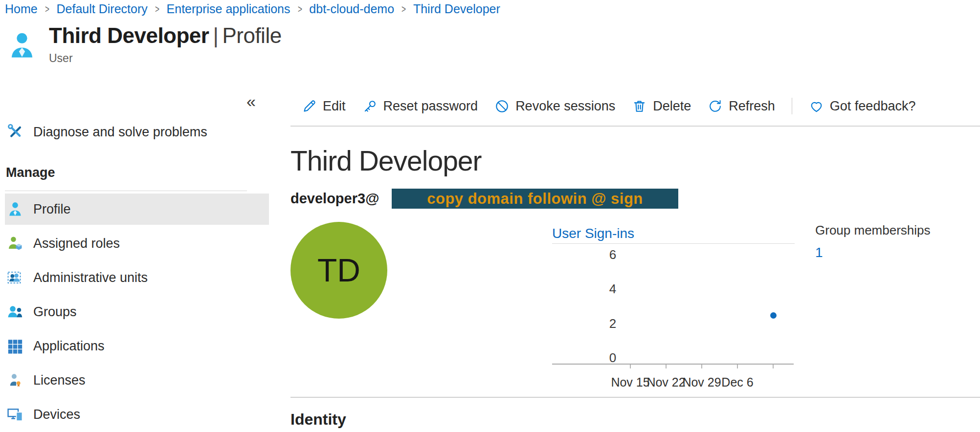 This screenshot has width=980, height=432. What do you see at coordinates (15, 380) in the screenshot?
I see `licenses-icon` at bounding box center [15, 380].